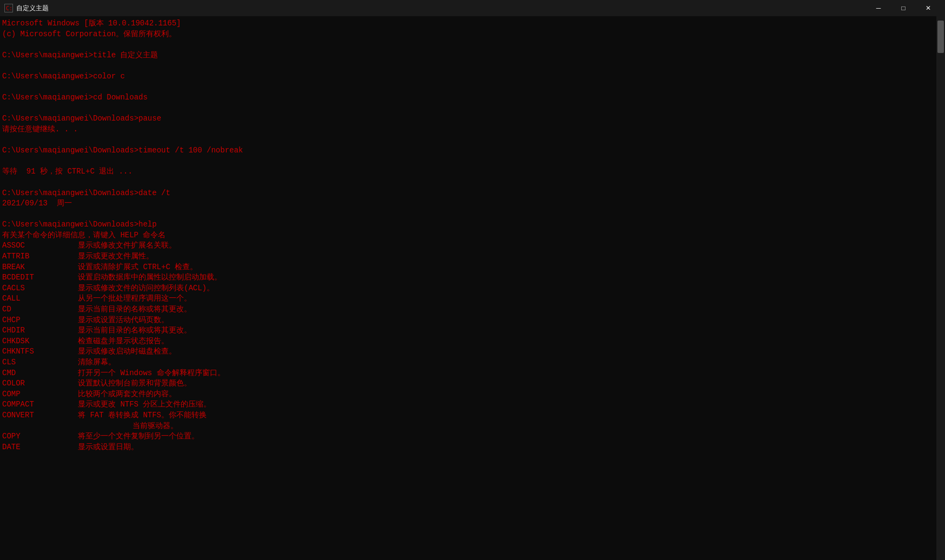 The height and width of the screenshot is (560, 945). What do you see at coordinates (40, 421) in the screenshot?
I see `cmd-name: CONVERT` at bounding box center [40, 421].